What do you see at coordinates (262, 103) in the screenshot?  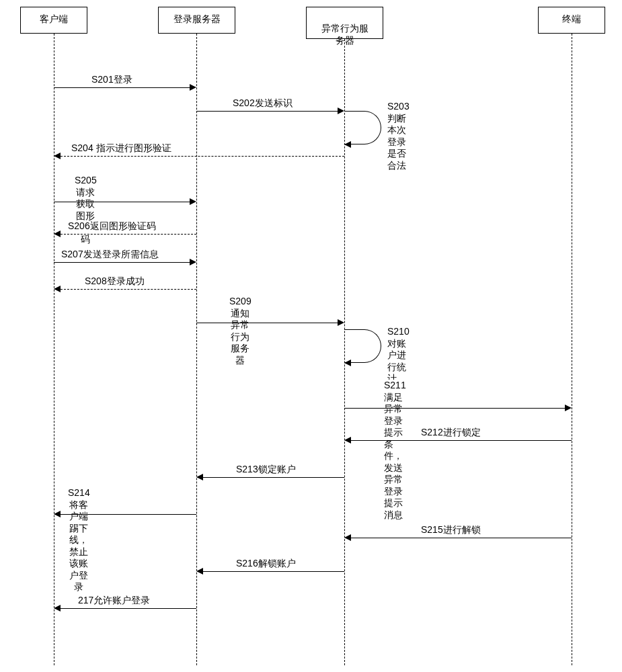 I see `msg-s202-label: S202发送标识` at bounding box center [262, 103].